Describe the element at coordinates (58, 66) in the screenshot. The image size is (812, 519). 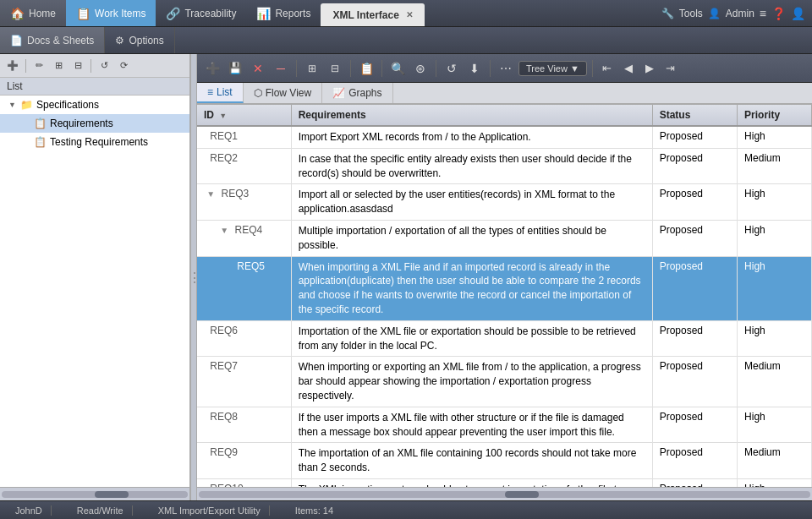
I see `tree-expand-button: ⊞` at that location.